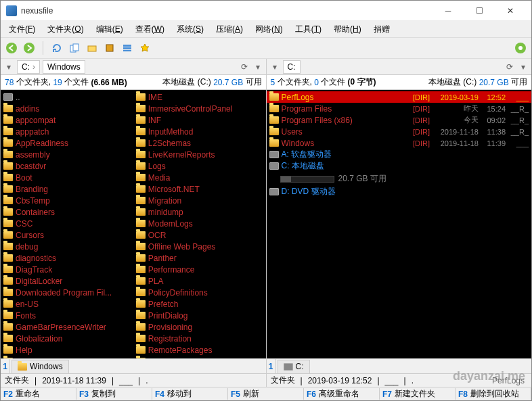 This screenshot has height=401, width=532. Describe the element at coordinates (493, 394) in the screenshot. I see `fkey-F8: F8删除到回收站` at that location.